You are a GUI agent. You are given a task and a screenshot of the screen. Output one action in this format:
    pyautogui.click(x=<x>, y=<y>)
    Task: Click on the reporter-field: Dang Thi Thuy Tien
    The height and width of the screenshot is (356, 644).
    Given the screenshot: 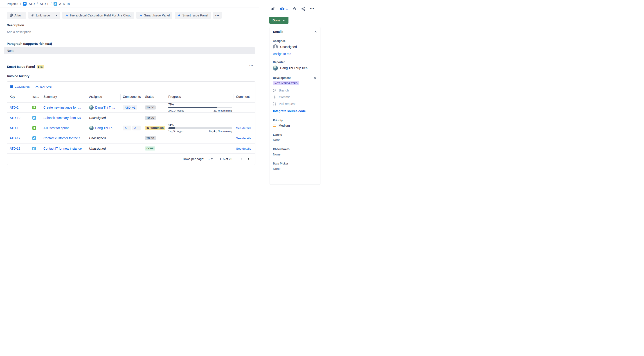 What is the action you would take?
    pyautogui.click(x=295, y=68)
    